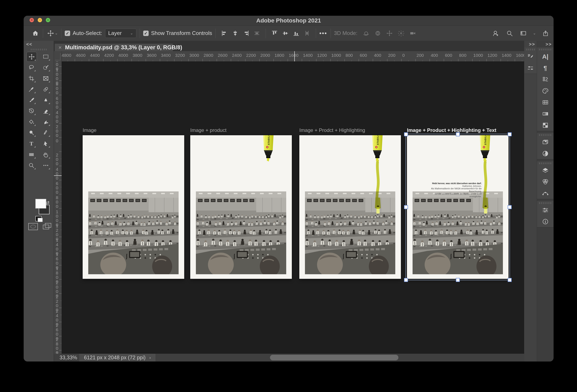 The image size is (577, 392). Describe the element at coordinates (46, 57) in the screenshot. I see `rectangular-marquee-tool` at that location.